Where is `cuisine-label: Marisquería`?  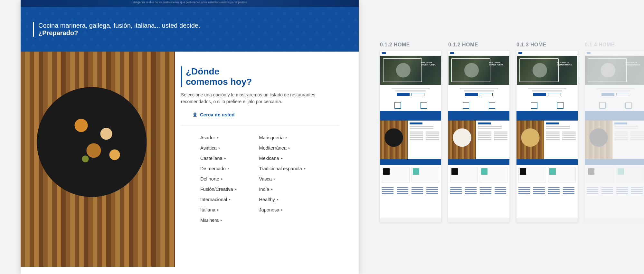 cuisine-label: Marisquería is located at coordinates (272, 138).